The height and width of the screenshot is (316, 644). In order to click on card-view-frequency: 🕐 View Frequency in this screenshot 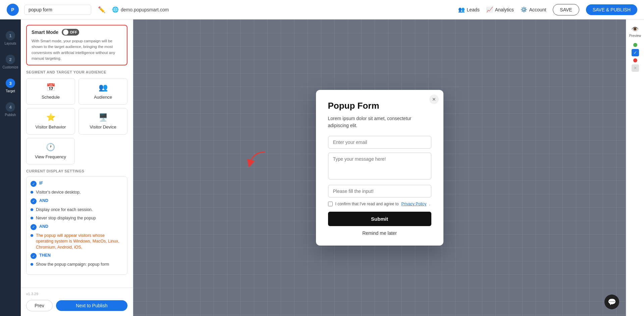, I will do `click(50, 151)`.